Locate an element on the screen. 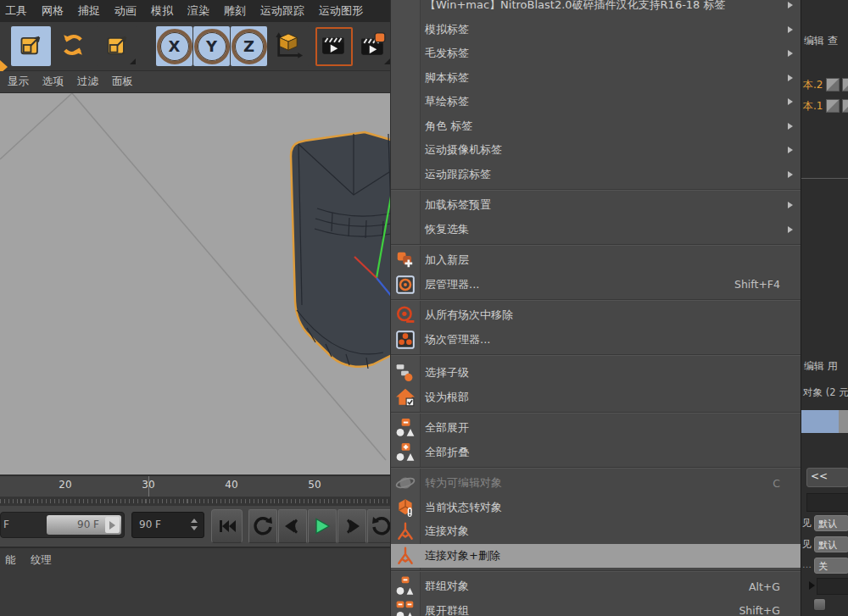 This screenshot has height=616, width=848. play-button is located at coordinates (322, 526).